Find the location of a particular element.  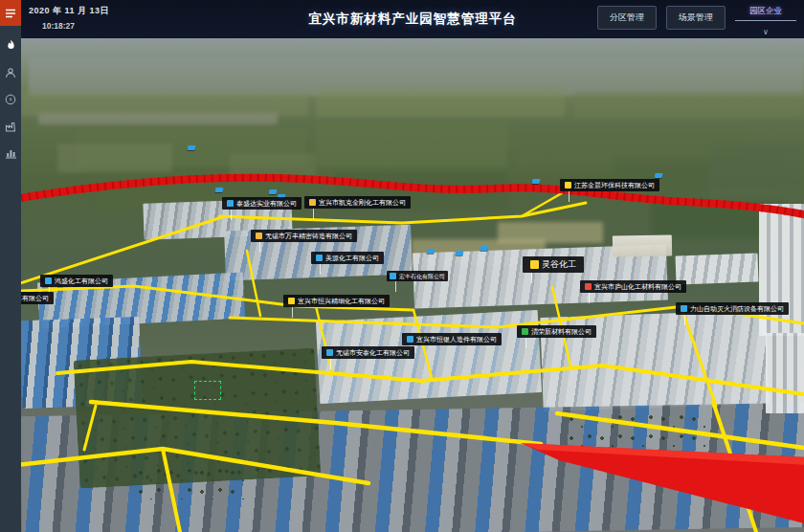

power-icon is located at coordinates (11, 100).